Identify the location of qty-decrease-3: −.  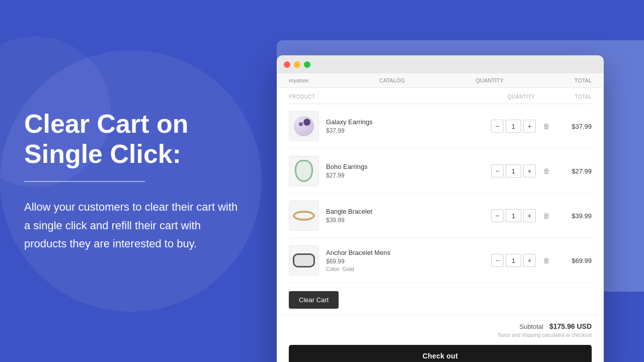
(497, 216).